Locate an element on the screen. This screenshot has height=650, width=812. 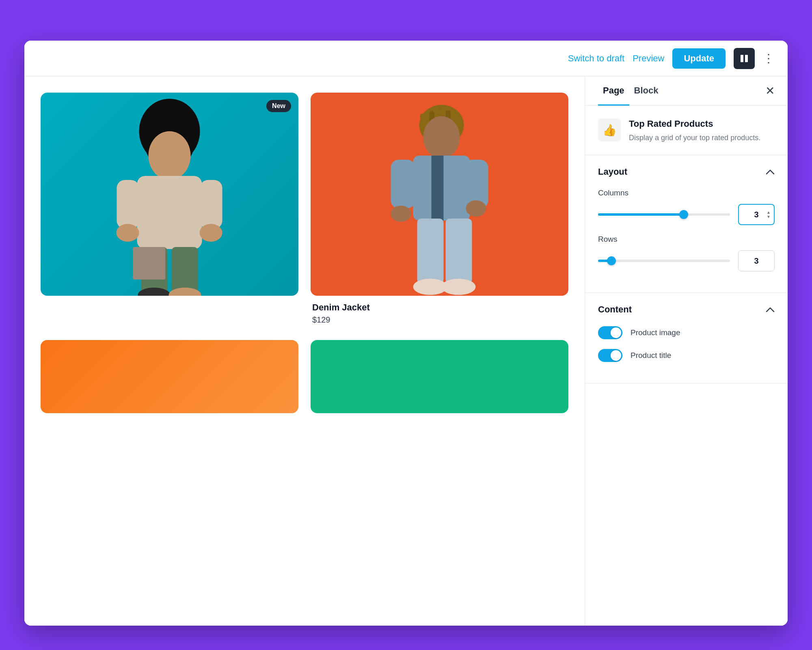
rows-slider-thumb is located at coordinates (611, 261).